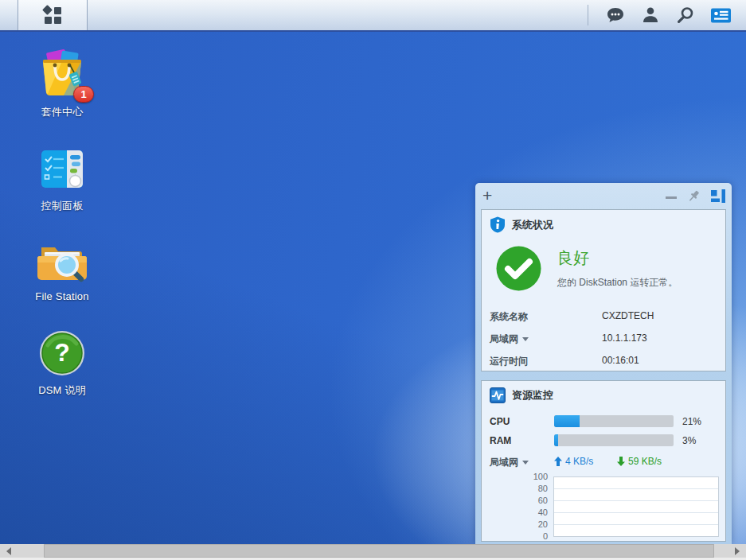  I want to click on health-description: 您的 DiskStation 运转正常。, so click(618, 283).